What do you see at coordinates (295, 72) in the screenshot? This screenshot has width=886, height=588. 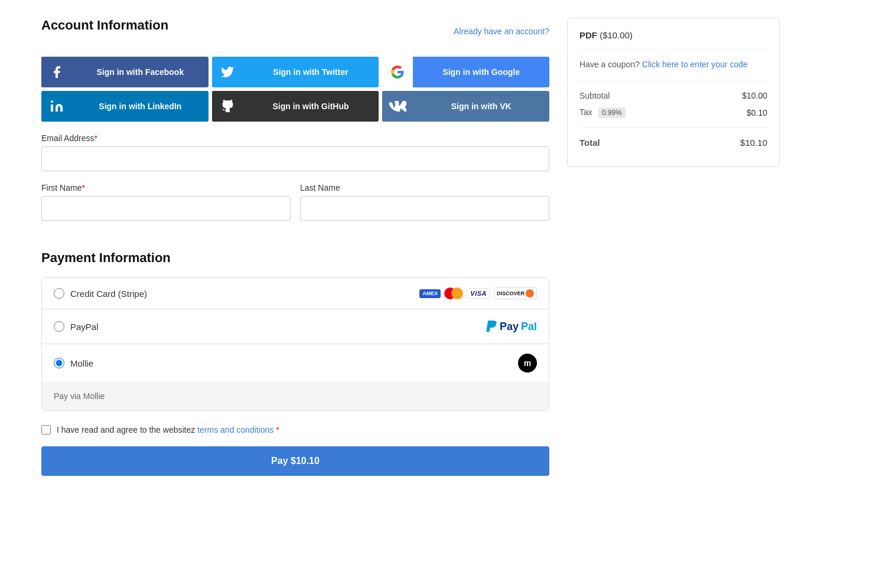 I see `social-buttons-row1: Sign in with Facebook Sign in with Twitt…` at bounding box center [295, 72].